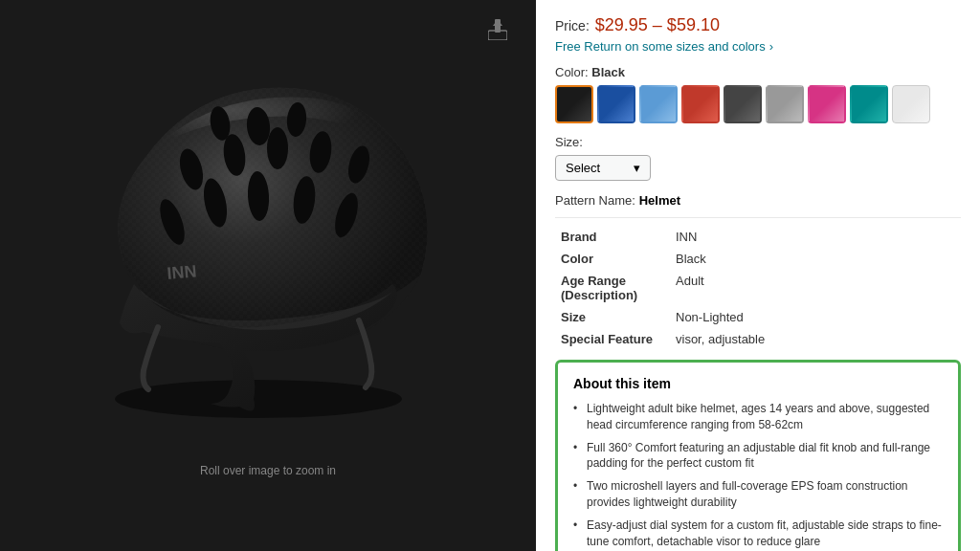 This screenshot has width=980, height=551. What do you see at coordinates (758, 288) in the screenshot?
I see `spec-row-age: Age Range(Description) Adult` at bounding box center [758, 288].